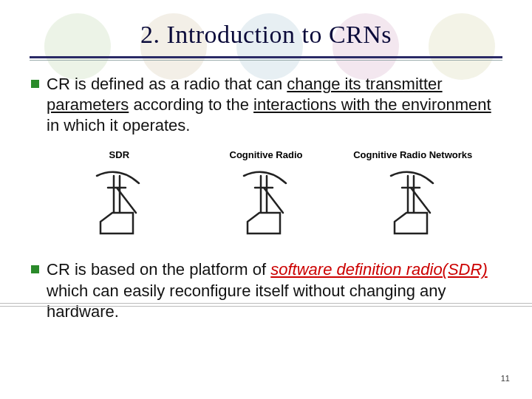 The height and width of the screenshot is (399, 532). I want to click on bullet-2-text: CR is based on the platform of software …, so click(273, 290).